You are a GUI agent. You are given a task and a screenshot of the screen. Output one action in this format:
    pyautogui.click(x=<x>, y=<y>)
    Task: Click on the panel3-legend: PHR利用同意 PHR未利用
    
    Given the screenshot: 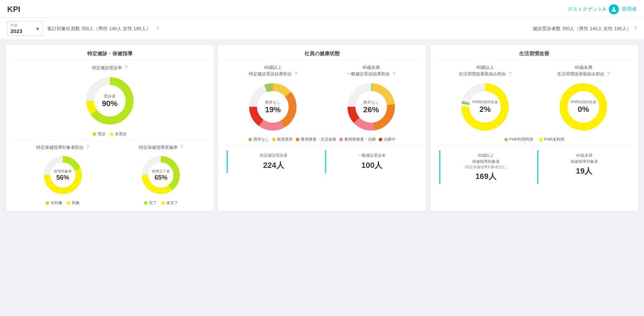 What is the action you would take?
    pyautogui.click(x=534, y=139)
    